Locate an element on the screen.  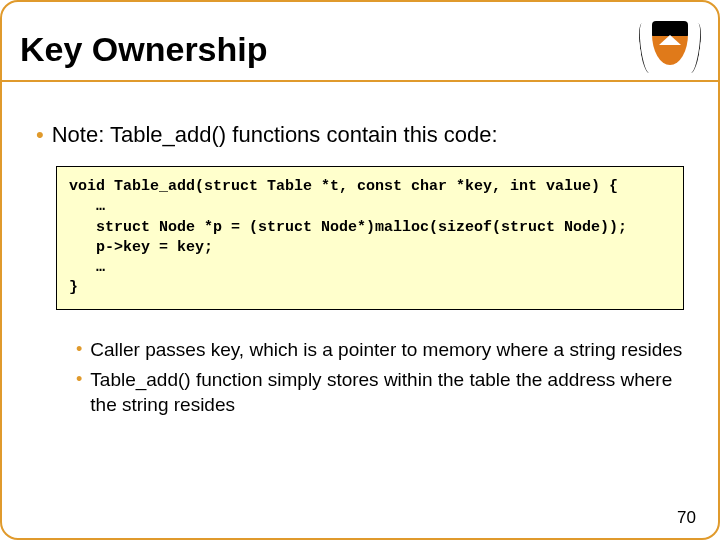
note-bullet: Note: Table_add() functions contain this… is located at coordinates (360, 135).